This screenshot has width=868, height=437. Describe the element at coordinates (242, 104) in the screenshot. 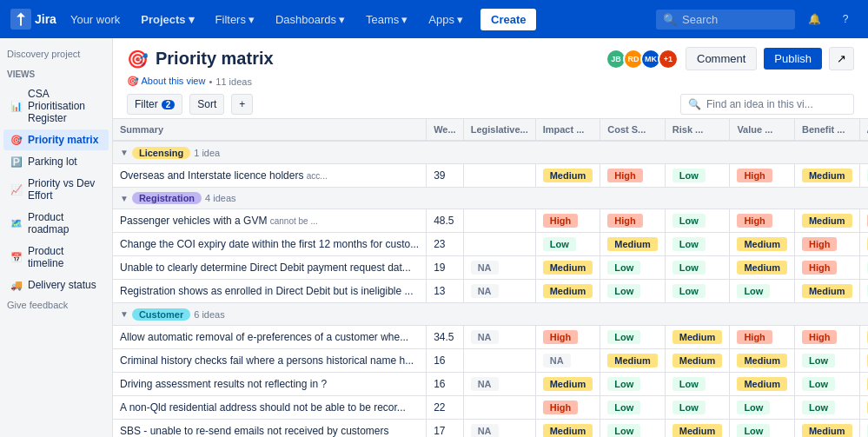

I see `add-filter-button: +` at that location.